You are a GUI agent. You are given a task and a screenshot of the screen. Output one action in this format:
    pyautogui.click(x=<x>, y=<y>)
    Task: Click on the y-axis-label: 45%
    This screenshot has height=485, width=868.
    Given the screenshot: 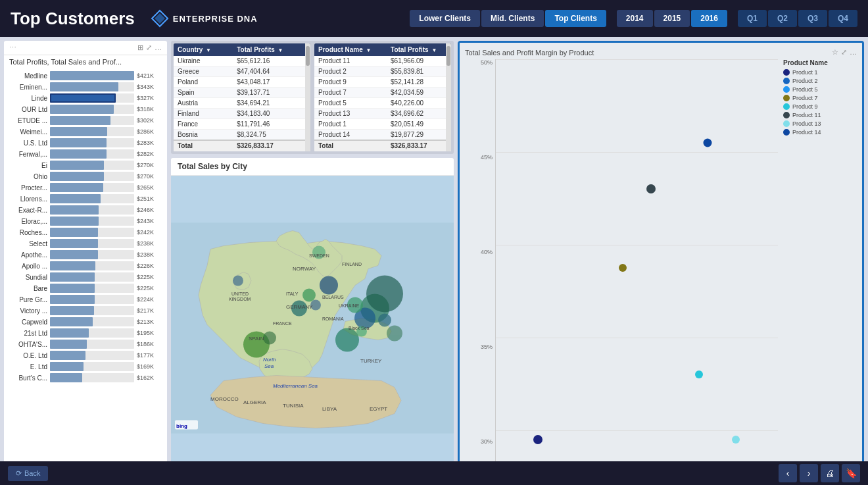 What is the action you would take?
    pyautogui.click(x=487, y=157)
    